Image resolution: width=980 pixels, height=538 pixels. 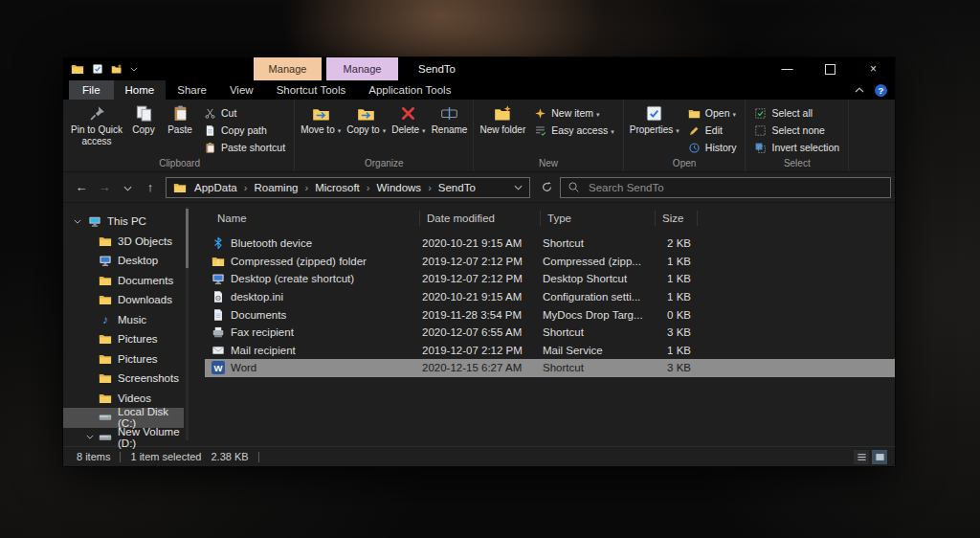 I want to click on selection-size: 2.38 KB, so click(x=230, y=457).